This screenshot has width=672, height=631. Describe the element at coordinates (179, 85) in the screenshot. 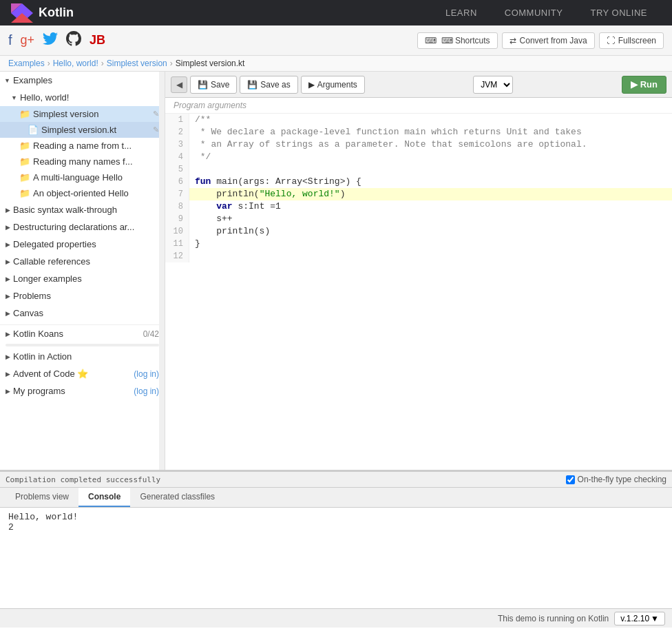

I see `back-button: ◀` at that location.